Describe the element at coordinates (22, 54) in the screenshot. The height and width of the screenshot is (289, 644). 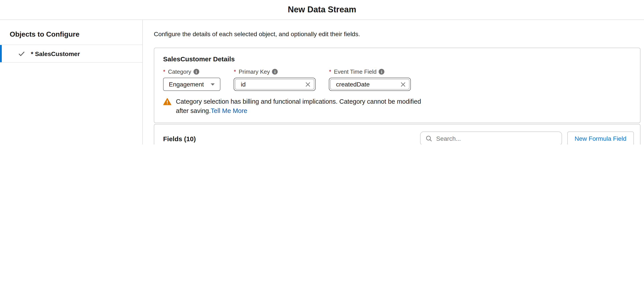
I see `check-icon` at that location.